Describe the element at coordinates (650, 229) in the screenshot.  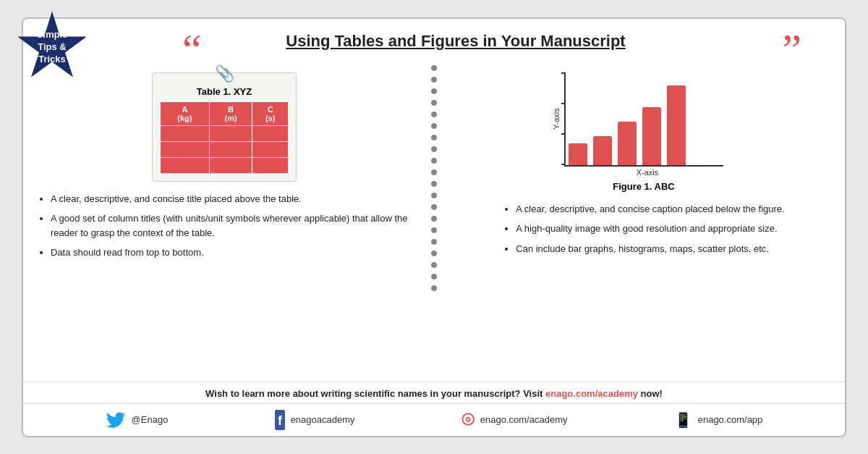
I see `figure-bullet-2: A high-quality image with good resolutio…` at that location.